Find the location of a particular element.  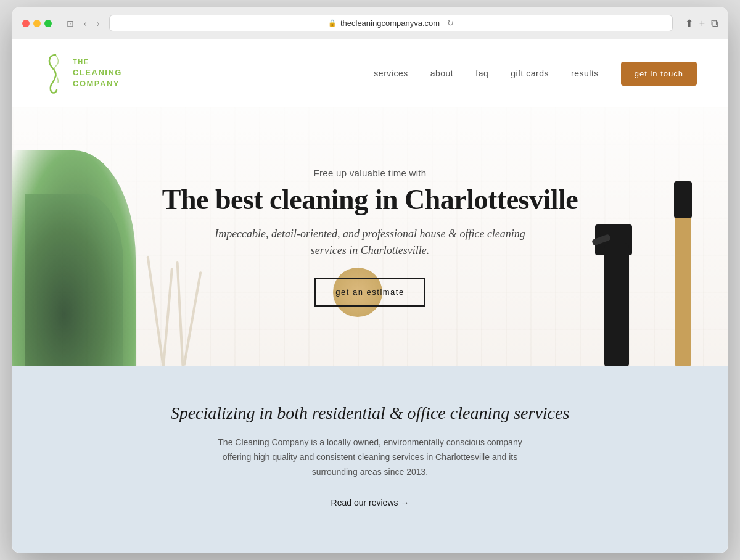

nav-results: results is located at coordinates (585, 73).